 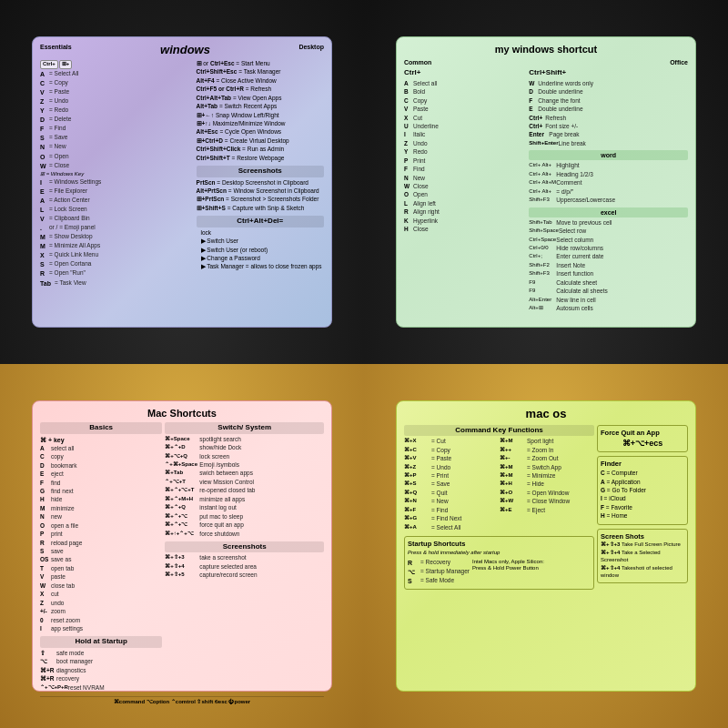 I want to click on cmd-grid: ⌘+X= Cut ⌘+C= Copy ⌘+V= Paste ⌘+Z= Undo …, so click(x=499, y=485).